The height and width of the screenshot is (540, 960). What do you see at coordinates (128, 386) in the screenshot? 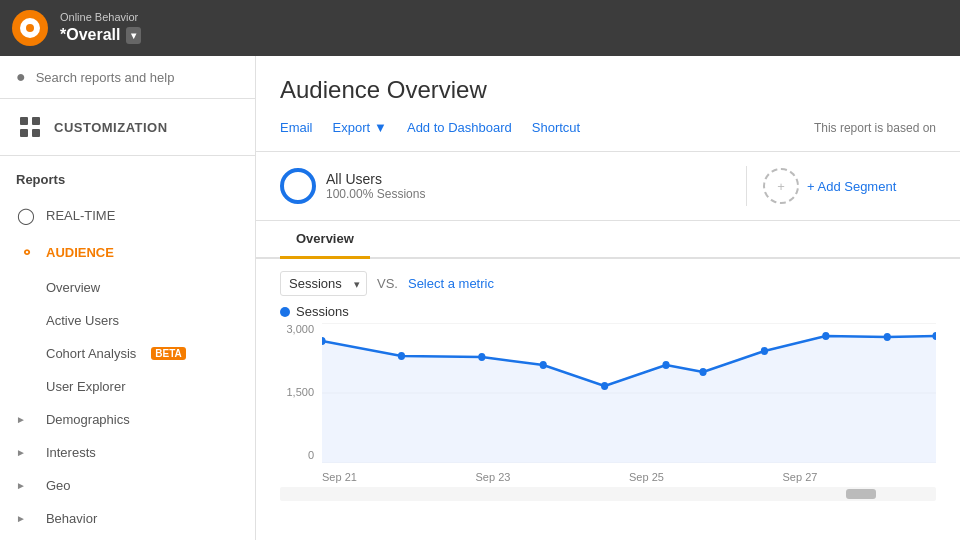
I see `sidebar-item-user-explorer: User Explorer` at bounding box center [128, 386].